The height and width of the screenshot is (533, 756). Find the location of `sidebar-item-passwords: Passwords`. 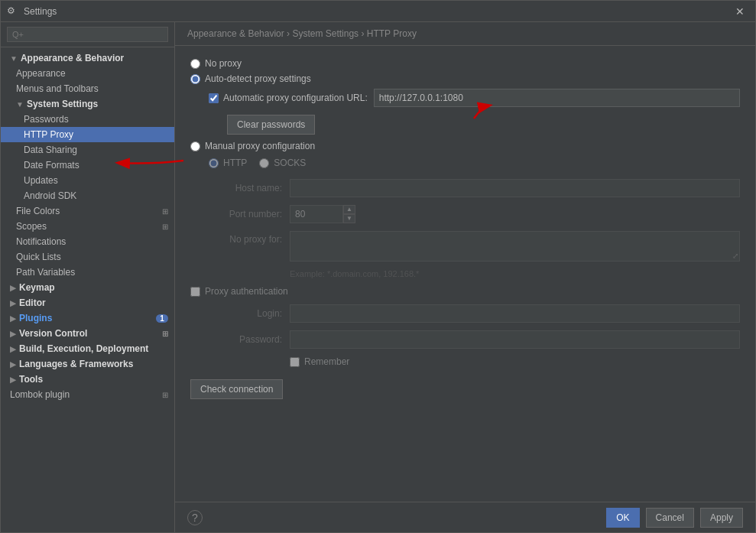

sidebar-item-passwords: Passwords is located at coordinates (87, 119).